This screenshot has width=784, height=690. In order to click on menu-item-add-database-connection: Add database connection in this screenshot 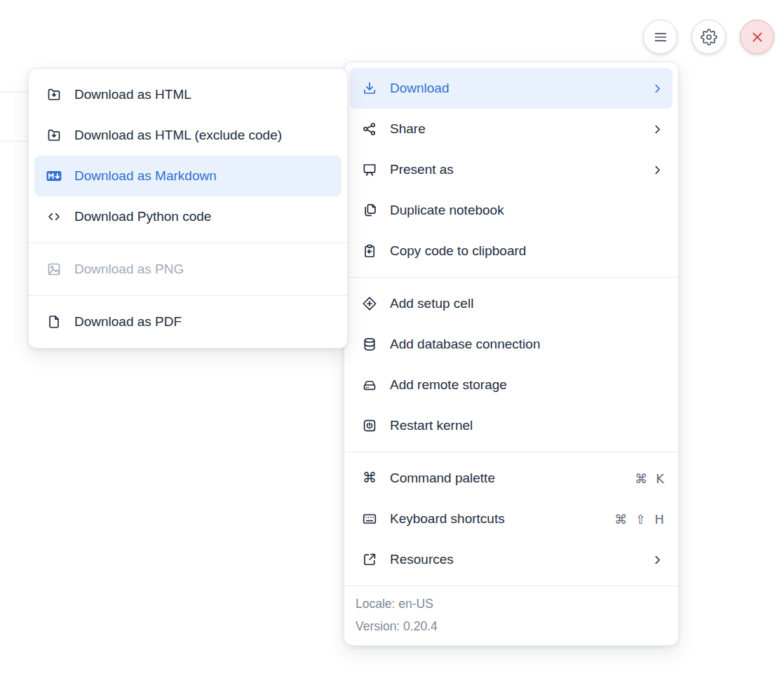, I will do `click(511, 344)`.